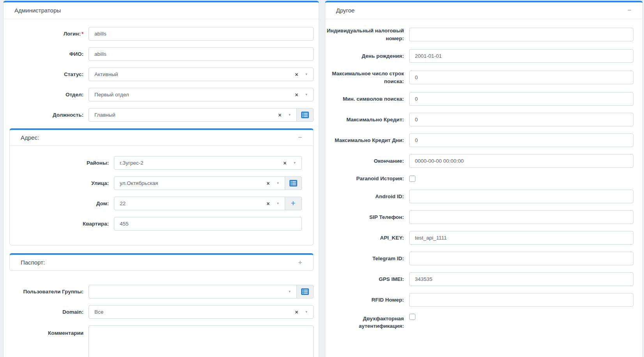  I want to click on field-row-birthday: День рождения:, so click(484, 56).